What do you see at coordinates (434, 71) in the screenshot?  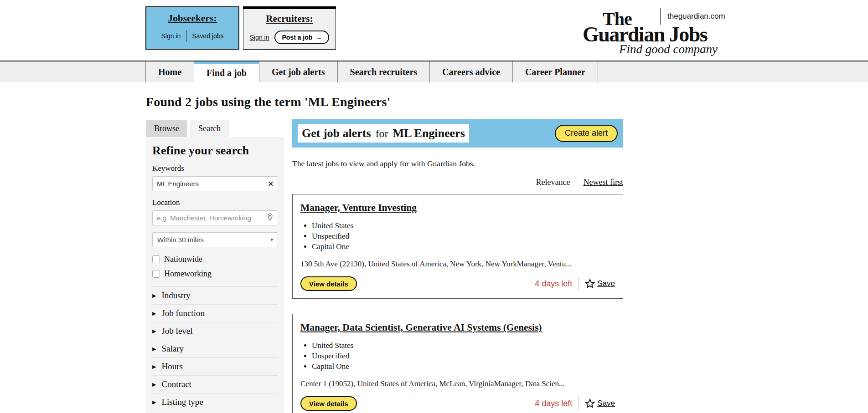 I see `main-nav: Home Find a job Get job alerts Search re…` at bounding box center [434, 71].